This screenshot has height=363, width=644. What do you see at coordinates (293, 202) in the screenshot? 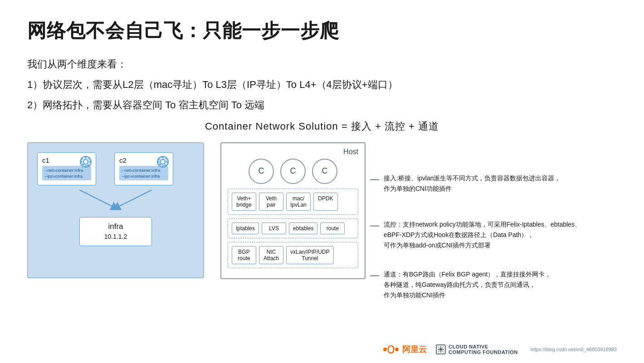
I see `access-plugins-row: Veth+bridge Vethpair mac/IpvLan DPDK` at bounding box center [293, 202].